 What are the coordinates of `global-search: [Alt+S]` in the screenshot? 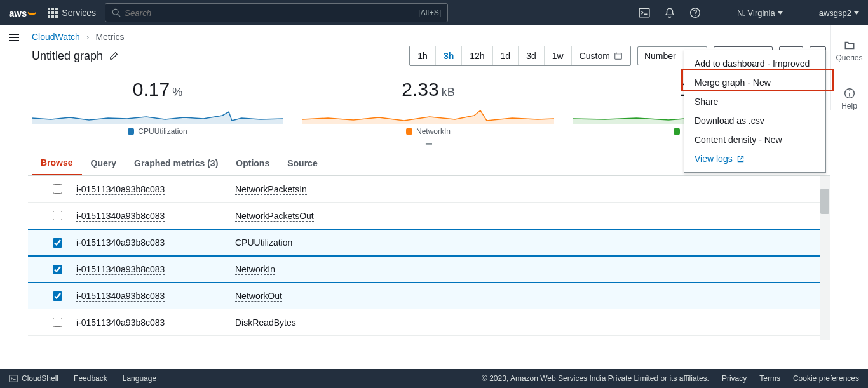 It's located at (276, 13).